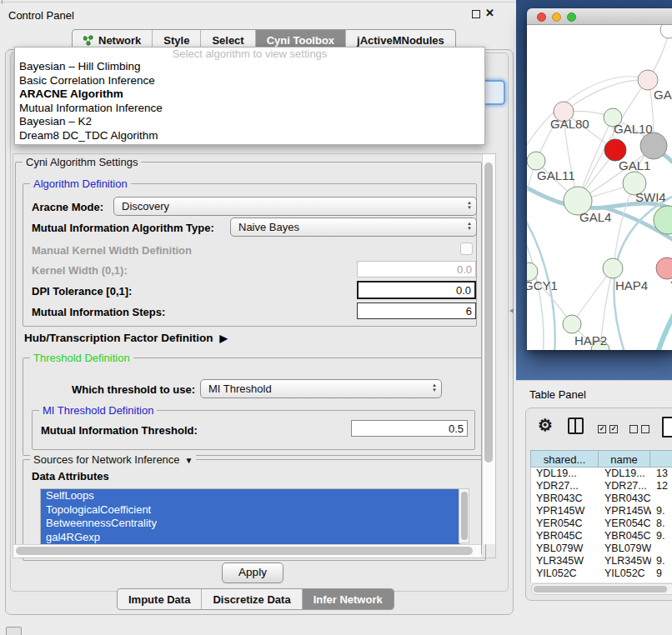 Image resolution: width=672 pixels, height=635 pixels. I want to click on show-columns-icon, so click(575, 426).